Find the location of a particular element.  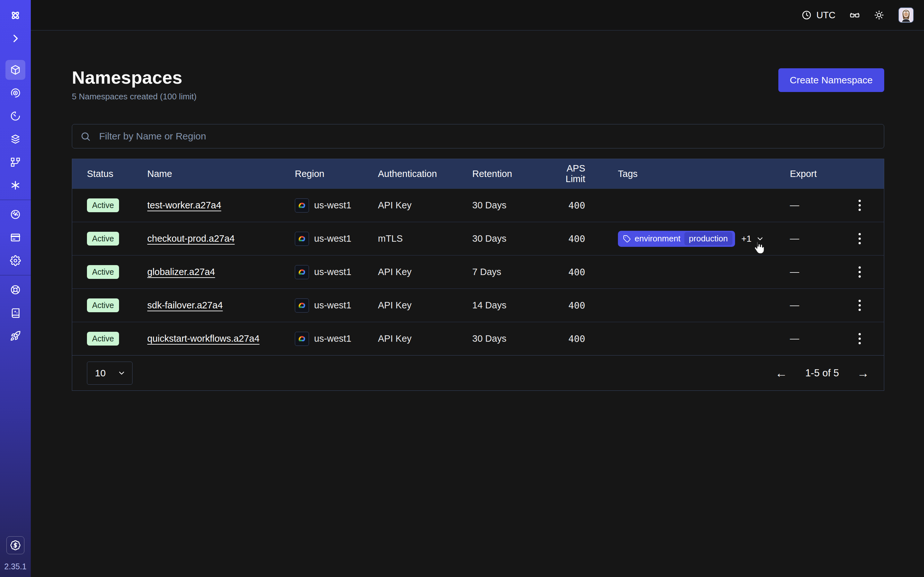

timezone-label: UTC is located at coordinates (826, 15).